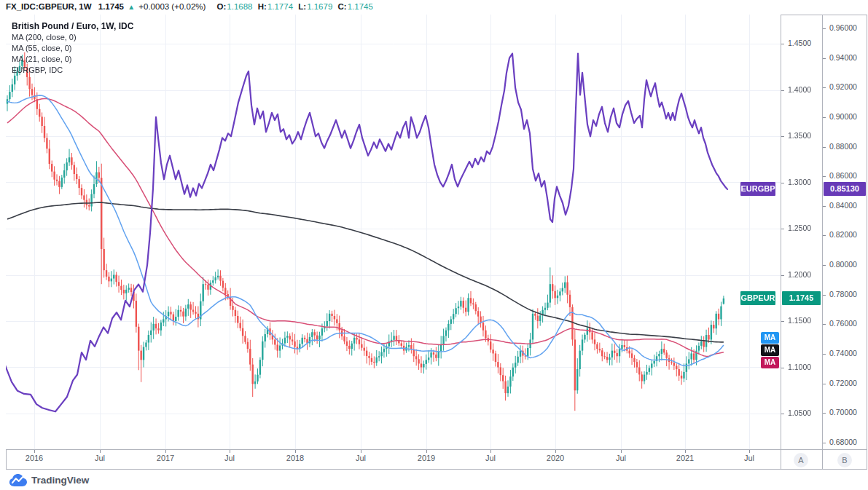 This screenshot has width=868, height=490. Describe the element at coordinates (73, 26) in the screenshot. I see `legend-title: British Pound / Euro, 1W, IDC` at that location.